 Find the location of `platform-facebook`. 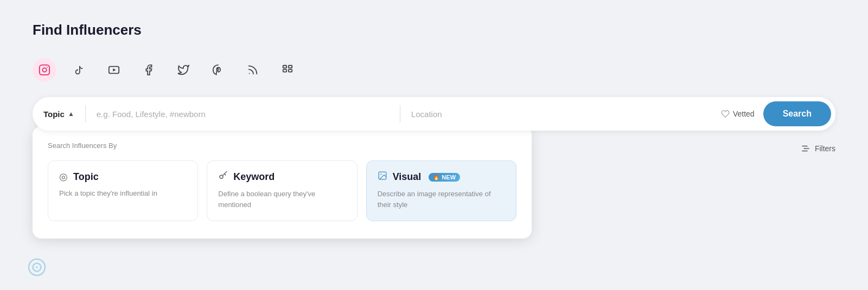

platform-facebook is located at coordinates (149, 70).